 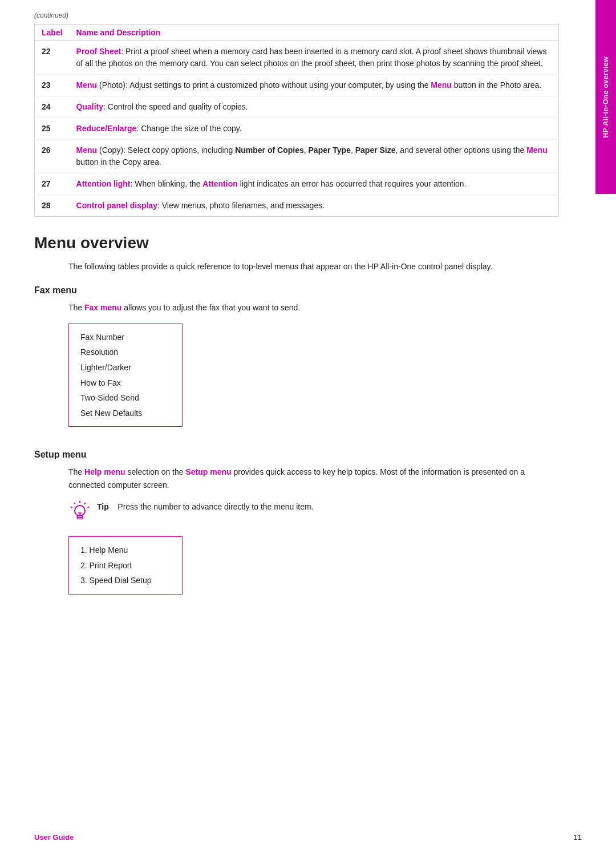 I want to click on row-label: 28, so click(x=52, y=206).